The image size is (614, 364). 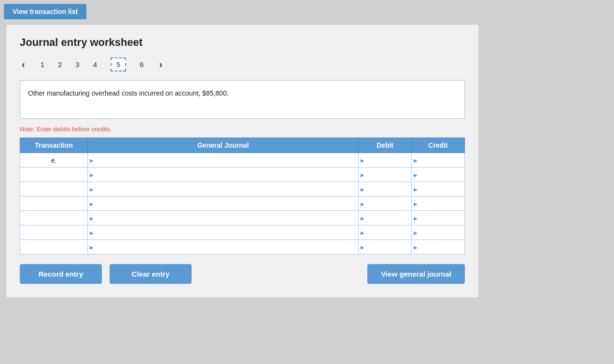 I want to click on page-2: 2, so click(x=60, y=65).